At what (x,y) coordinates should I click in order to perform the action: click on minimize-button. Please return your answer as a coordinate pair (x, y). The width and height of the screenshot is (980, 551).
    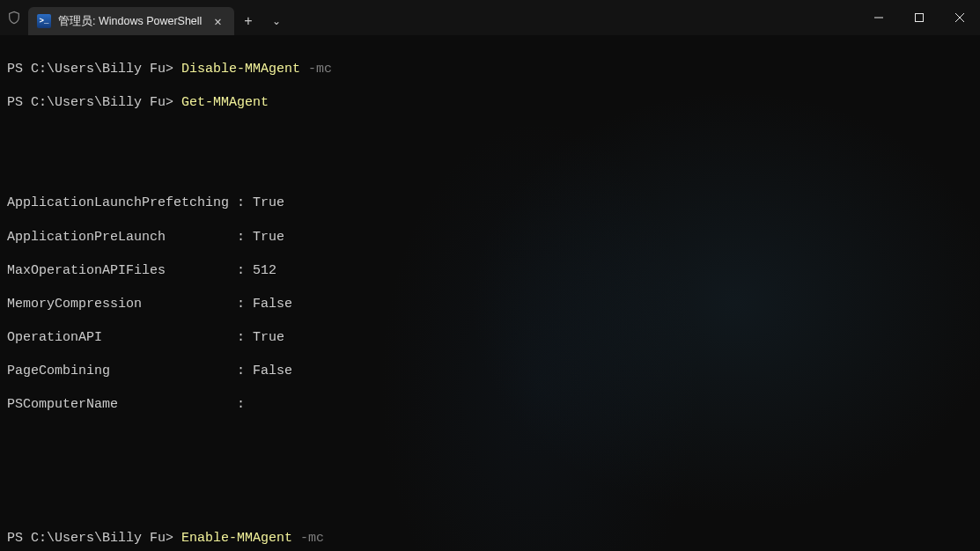
    Looking at the image, I should click on (879, 18).